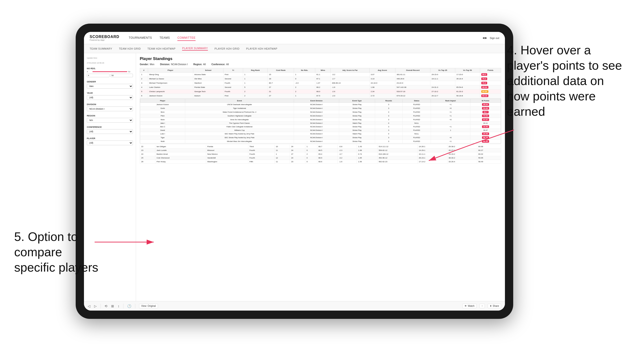 This screenshot has height=346, width=644. What do you see at coordinates (112, 306) in the screenshot?
I see `toolbar-grid-icon: ⊞` at bounding box center [112, 306].